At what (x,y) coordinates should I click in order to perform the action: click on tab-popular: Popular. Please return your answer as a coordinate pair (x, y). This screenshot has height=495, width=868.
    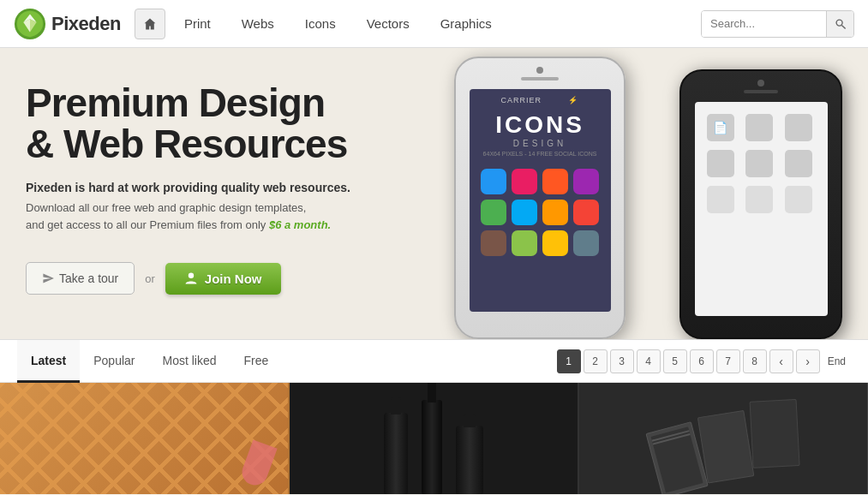
    Looking at the image, I should click on (114, 361).